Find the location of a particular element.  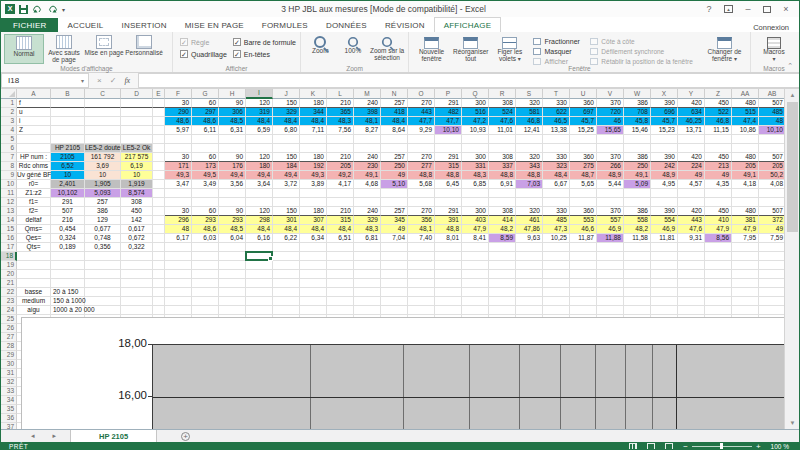

cell-O7: 270 is located at coordinates (422, 158).